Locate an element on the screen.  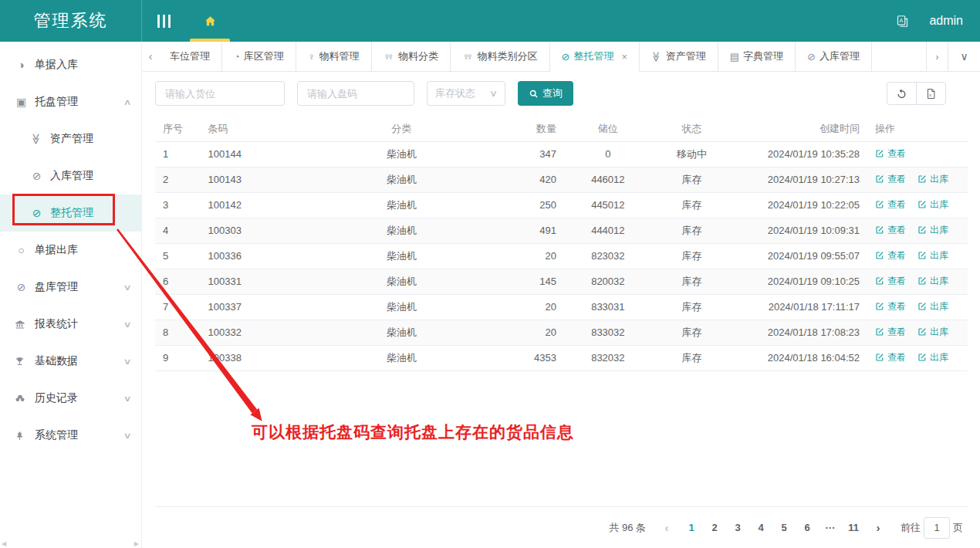
sidebar-item-资产管理: ≫资产管理 is located at coordinates (71, 139).